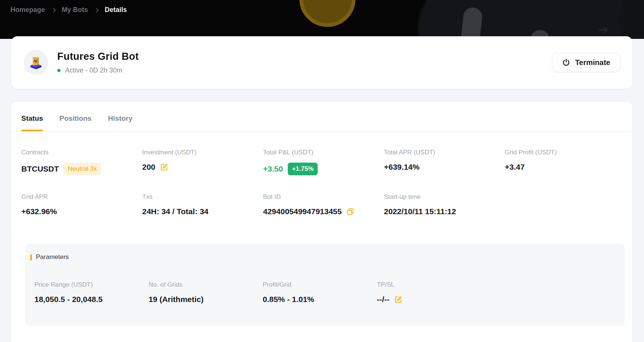 This screenshot has height=342, width=644. I want to click on stat-label: Bot ID, so click(323, 197).